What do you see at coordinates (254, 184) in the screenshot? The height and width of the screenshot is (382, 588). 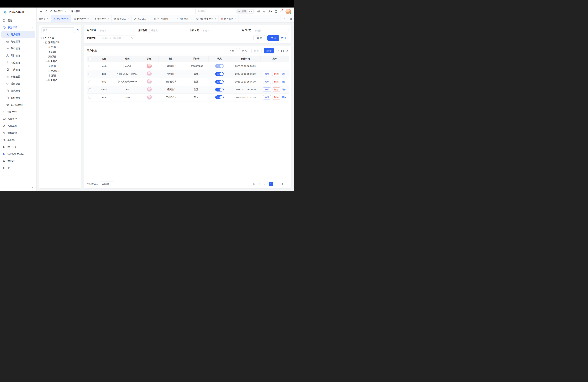 I see `first-page-icon` at bounding box center [254, 184].